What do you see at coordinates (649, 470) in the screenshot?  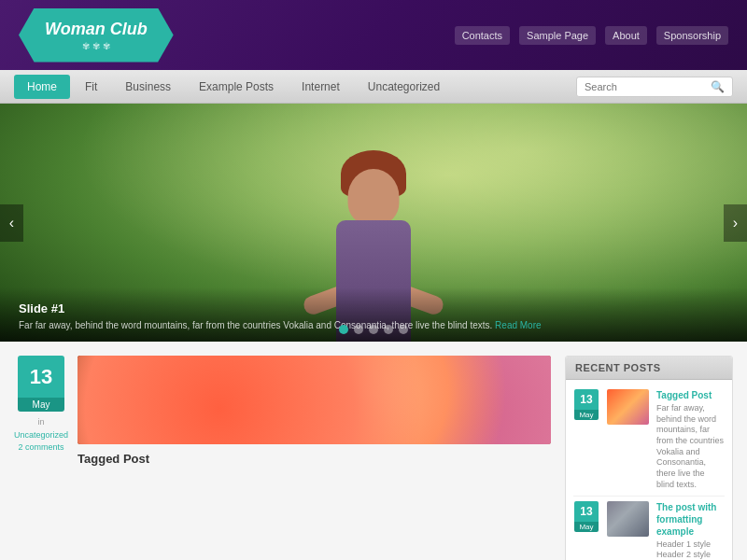 I see `recent-posts-list: 13 May Tagged Post Far far away, behind …` at bounding box center [649, 470].